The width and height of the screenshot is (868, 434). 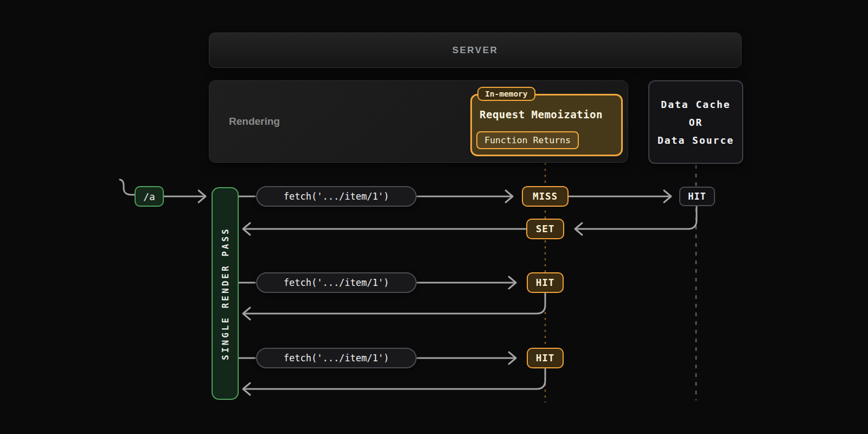 What do you see at coordinates (127, 187) in the screenshot?
I see `route-entry-hook` at bounding box center [127, 187].